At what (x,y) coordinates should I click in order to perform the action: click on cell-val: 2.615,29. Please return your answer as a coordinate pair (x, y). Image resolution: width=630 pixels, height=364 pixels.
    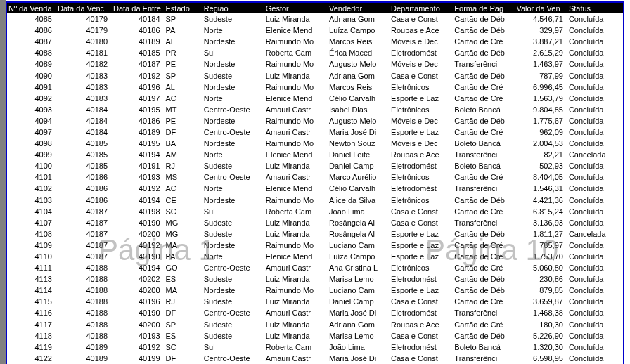
    Looking at the image, I should click on (541, 53).